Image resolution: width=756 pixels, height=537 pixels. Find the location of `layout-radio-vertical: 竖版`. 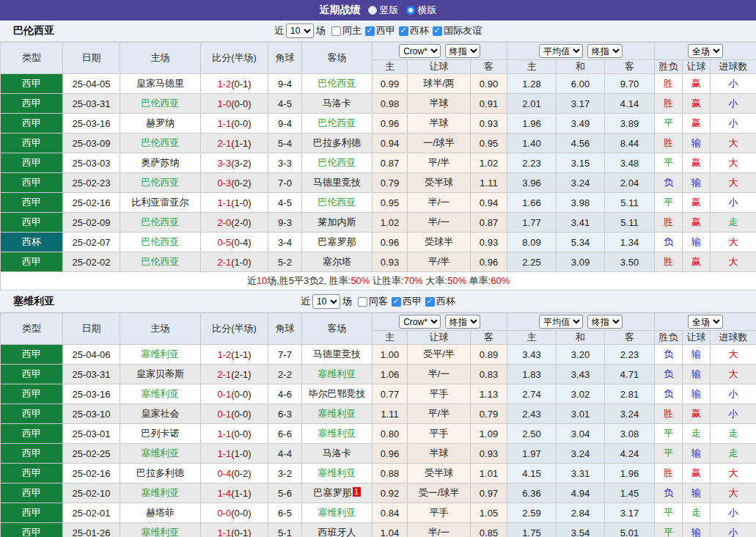

layout-radio-vertical: 竖版 is located at coordinates (383, 10).